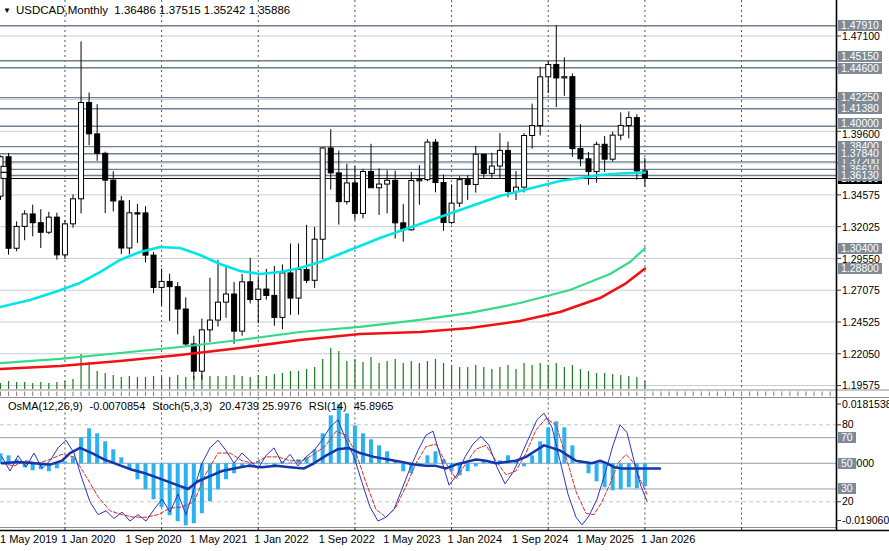  I want to click on price-badge: 1.28800, so click(860, 268).